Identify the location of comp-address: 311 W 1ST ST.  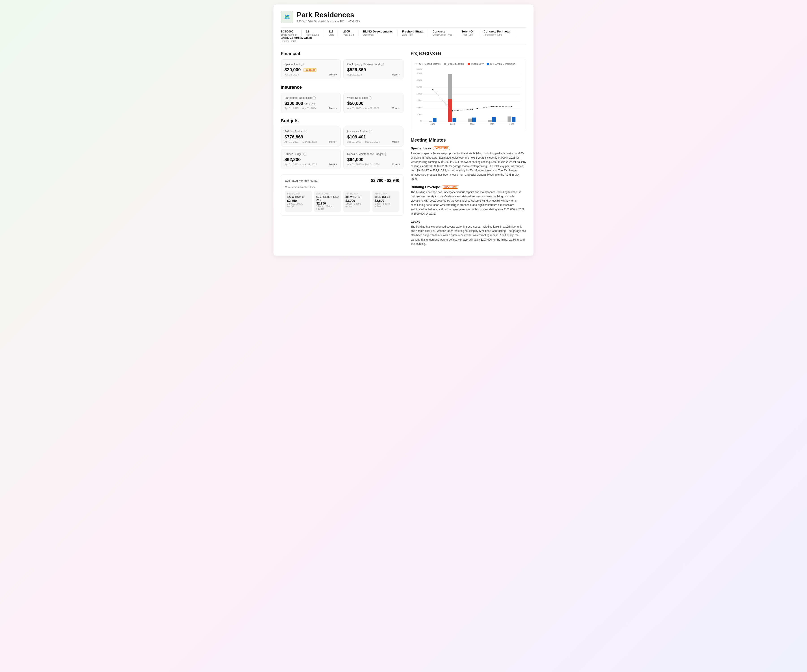
(357, 197).